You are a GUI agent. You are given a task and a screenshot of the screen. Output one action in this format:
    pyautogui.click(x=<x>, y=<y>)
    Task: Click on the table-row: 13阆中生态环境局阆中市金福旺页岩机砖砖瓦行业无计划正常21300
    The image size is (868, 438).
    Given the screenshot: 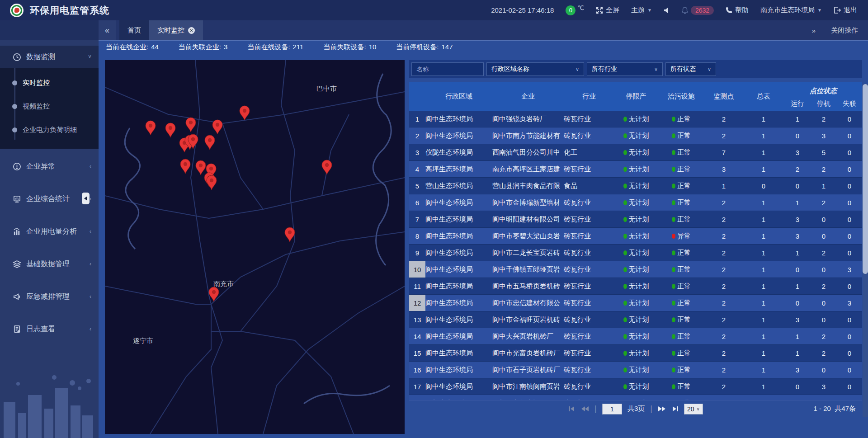 What is the action you would take?
    pyautogui.click(x=636, y=320)
    